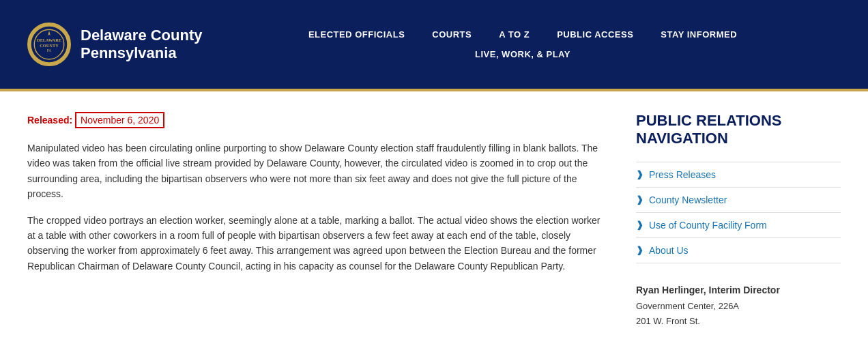 This screenshot has height=363, width=868. I want to click on nav-a-to-z: A TO Z, so click(515, 34).